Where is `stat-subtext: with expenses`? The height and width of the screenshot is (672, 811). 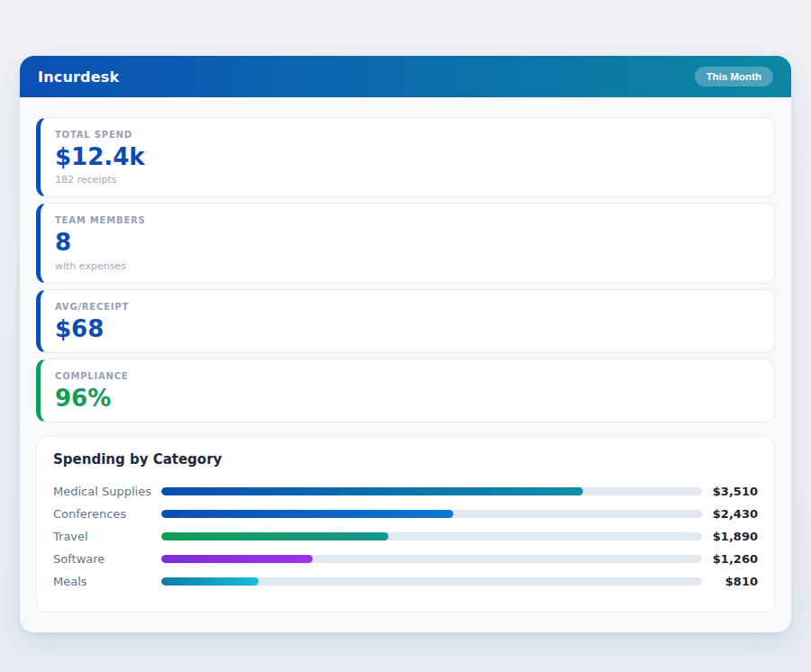 stat-subtext: with expenses is located at coordinates (406, 267).